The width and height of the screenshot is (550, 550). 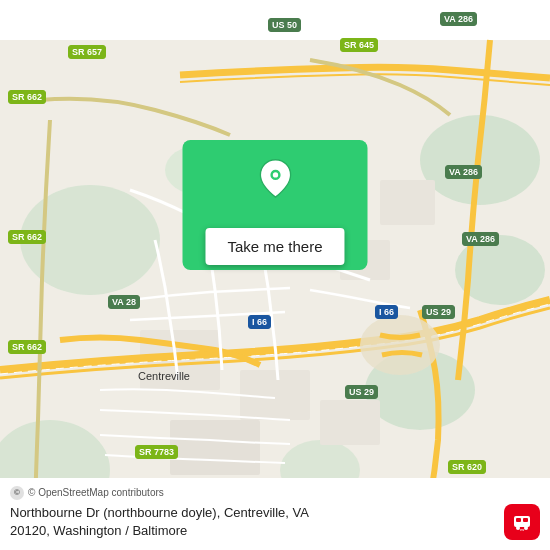 What do you see at coordinates (96, 492) in the screenshot?
I see `copyright-text: © OpenStreetMap contributors` at bounding box center [96, 492].